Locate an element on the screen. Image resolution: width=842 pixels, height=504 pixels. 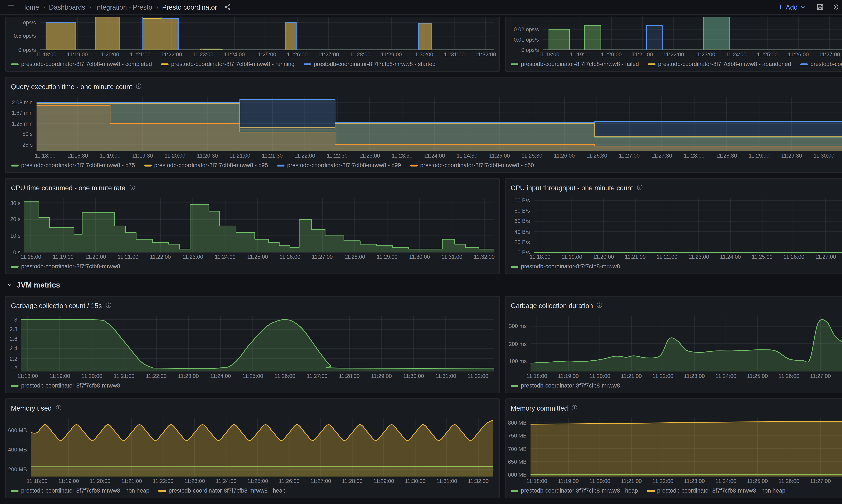
cpu-input-throughput-chart: 0 B/s20 B/s40 B/s60 B/s80 B/s100 B/s11:1… is located at coordinates (674, 228).